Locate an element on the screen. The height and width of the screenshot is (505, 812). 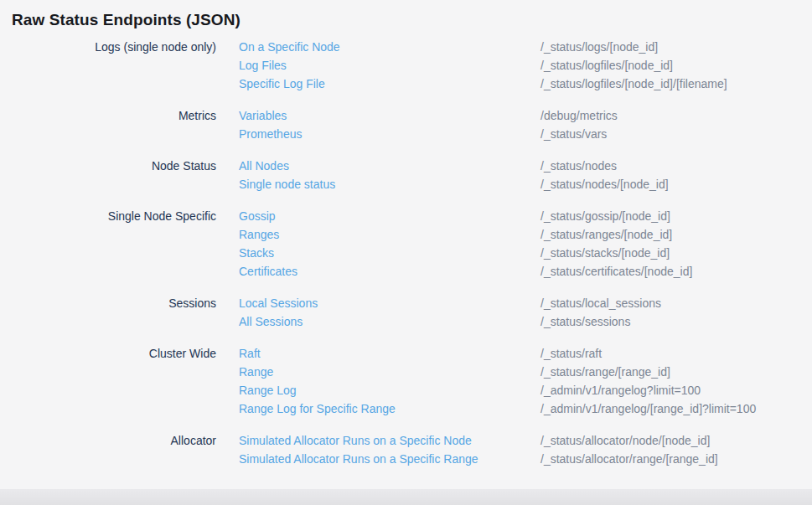
page-title: Raw Status Endpoints (JSON) is located at coordinates (406, 18).